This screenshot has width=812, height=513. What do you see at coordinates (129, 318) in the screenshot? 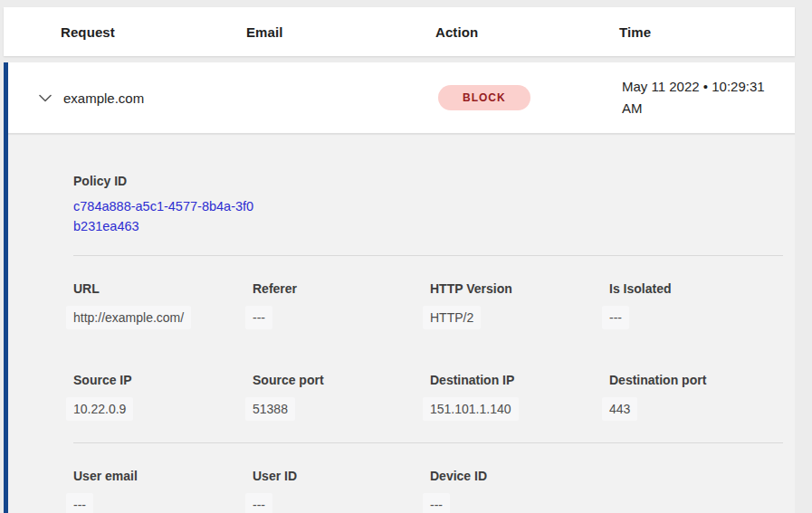
I see `field-url-value: http://example.com/` at bounding box center [129, 318].